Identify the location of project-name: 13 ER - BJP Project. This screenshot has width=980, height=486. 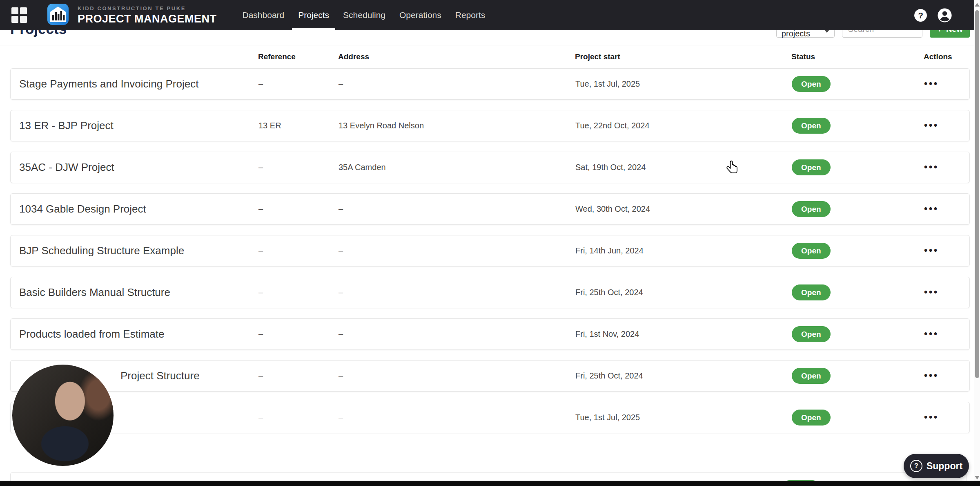
(139, 126).